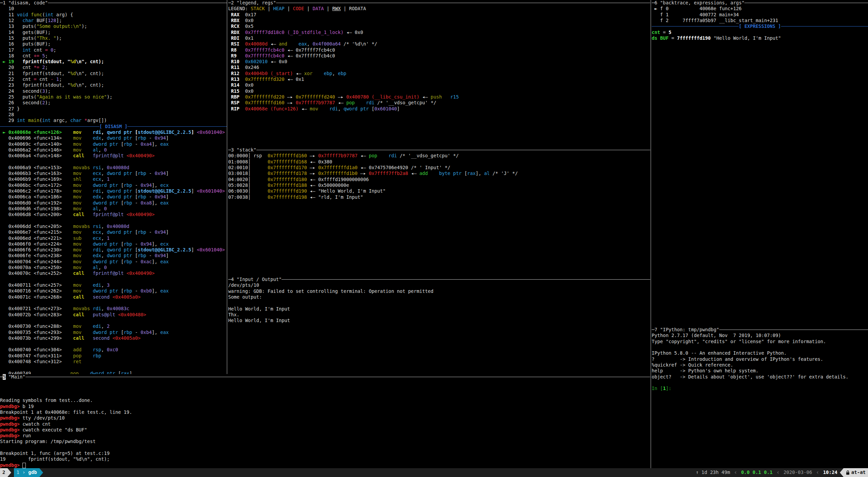 The width and height of the screenshot is (868, 477). Describe the element at coordinates (113, 115) in the screenshot. I see `terminal-line: 28` at that location.